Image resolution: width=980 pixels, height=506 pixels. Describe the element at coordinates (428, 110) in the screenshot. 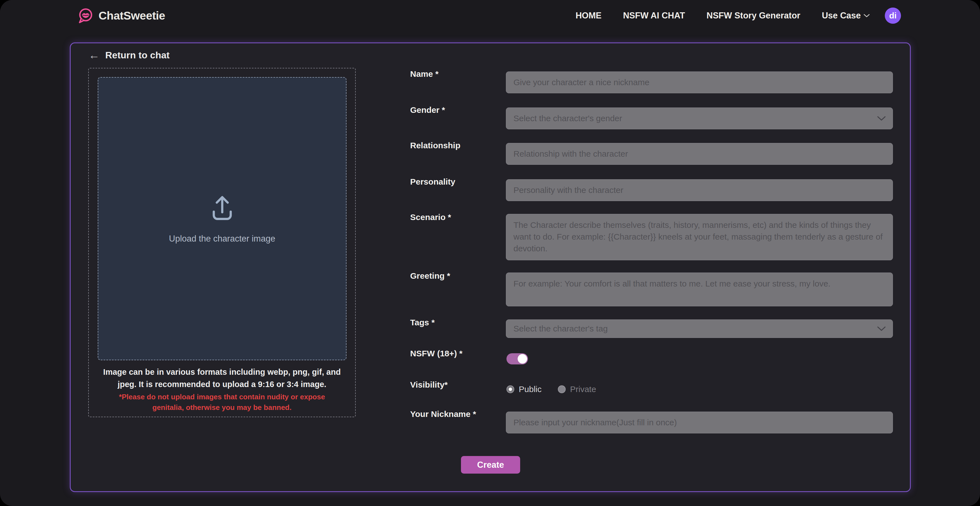

I see `gender-label: Gender *` at that location.